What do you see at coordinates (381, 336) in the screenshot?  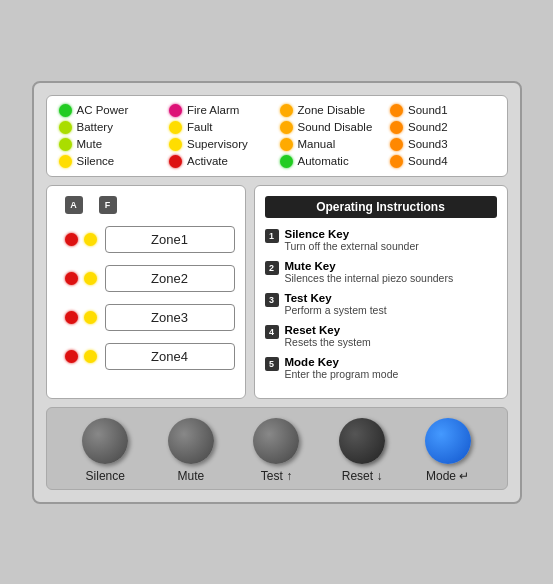 I see `instruction-4: 4 Reset Key Resets the system` at bounding box center [381, 336].